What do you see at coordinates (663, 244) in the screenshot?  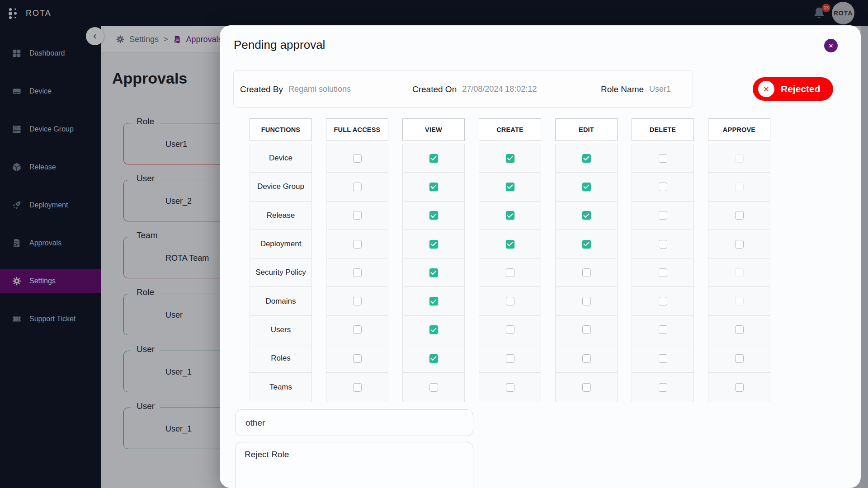 I see `checkbox-deployment-delete` at bounding box center [663, 244].